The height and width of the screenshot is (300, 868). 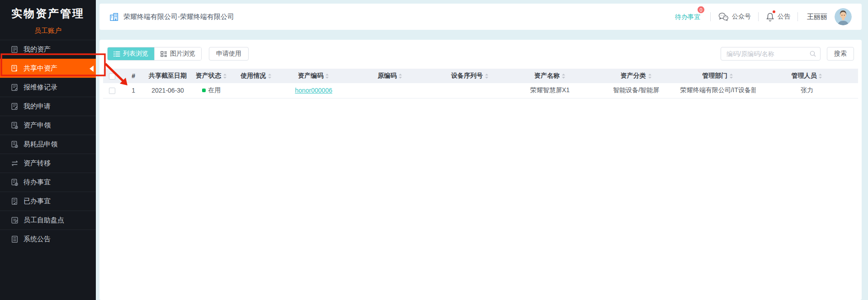 What do you see at coordinates (48, 163) in the screenshot?
I see `sidebar-item-asset-transfer: 资产转移` at bounding box center [48, 163].